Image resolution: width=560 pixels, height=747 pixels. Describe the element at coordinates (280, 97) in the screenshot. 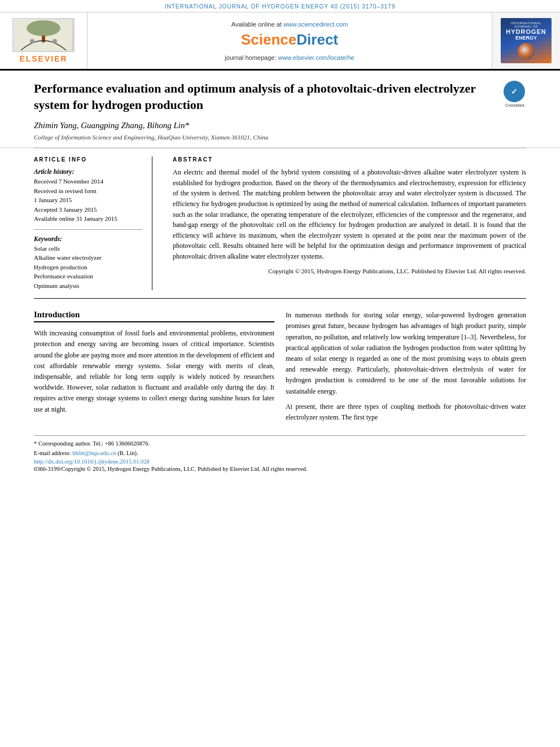

I see `article-title: Performance evaluation and optimum analy…` at that location.